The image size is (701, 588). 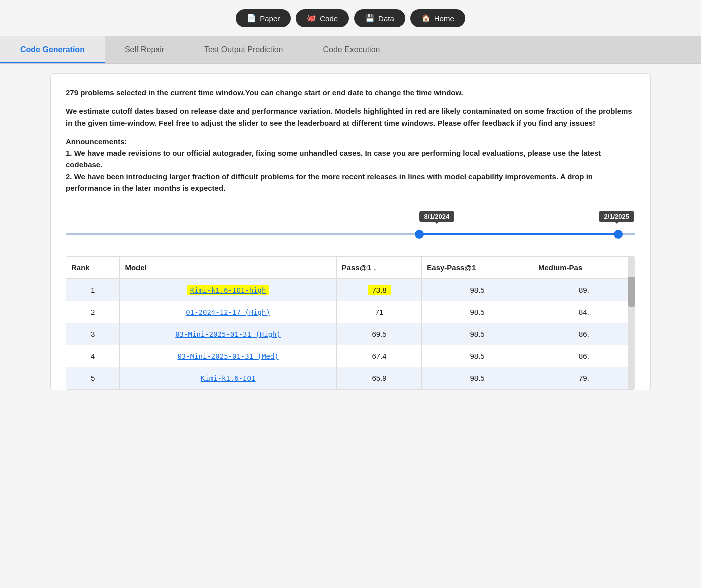 What do you see at coordinates (617, 216) in the screenshot?
I see `slider-label-right: 2/1/2025` at bounding box center [617, 216].